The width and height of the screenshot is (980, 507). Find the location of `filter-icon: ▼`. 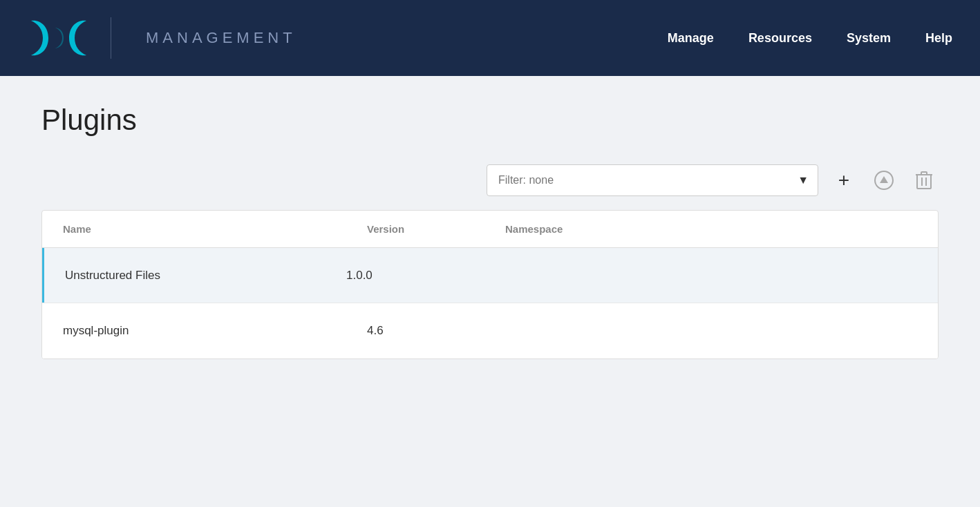

filter-icon: ▼ is located at coordinates (803, 180).